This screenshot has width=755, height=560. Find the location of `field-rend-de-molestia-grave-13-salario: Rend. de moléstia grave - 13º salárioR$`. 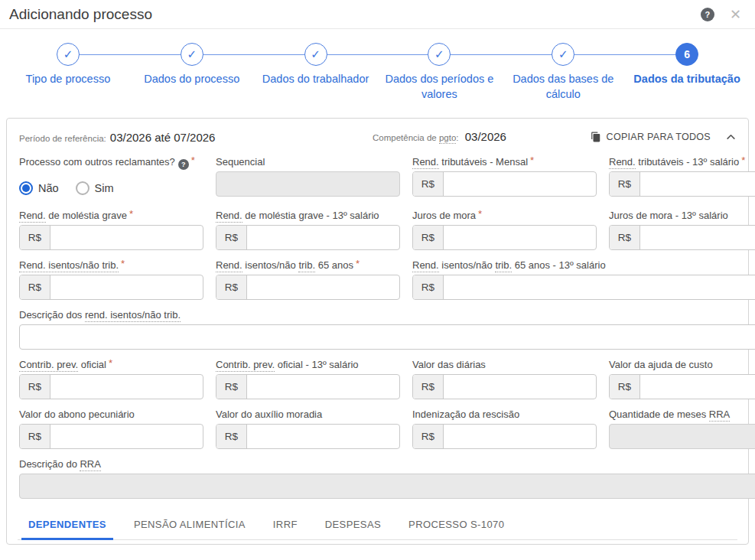

field-rend-de-molestia-grave-13-salario: Rend. de moléstia grave - 13º salárioR$ is located at coordinates (308, 230).